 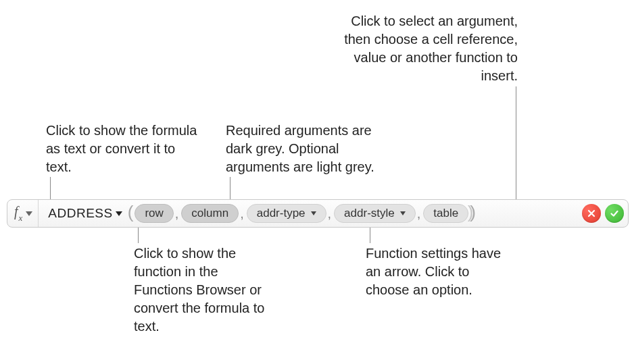 What do you see at coordinates (446, 213) in the screenshot?
I see `arg-table: table` at bounding box center [446, 213].